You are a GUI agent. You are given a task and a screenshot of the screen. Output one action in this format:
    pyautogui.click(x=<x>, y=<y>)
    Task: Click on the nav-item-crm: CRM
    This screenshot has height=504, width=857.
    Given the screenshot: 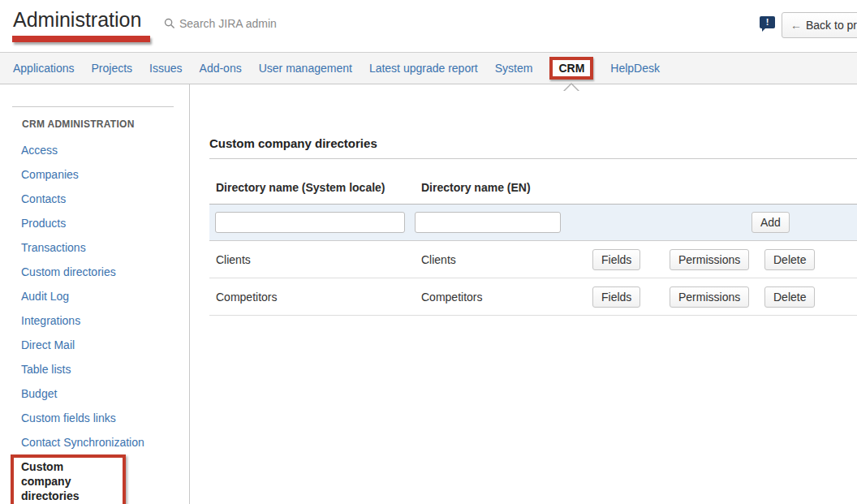 What is the action you would take?
    pyautogui.click(x=571, y=68)
    